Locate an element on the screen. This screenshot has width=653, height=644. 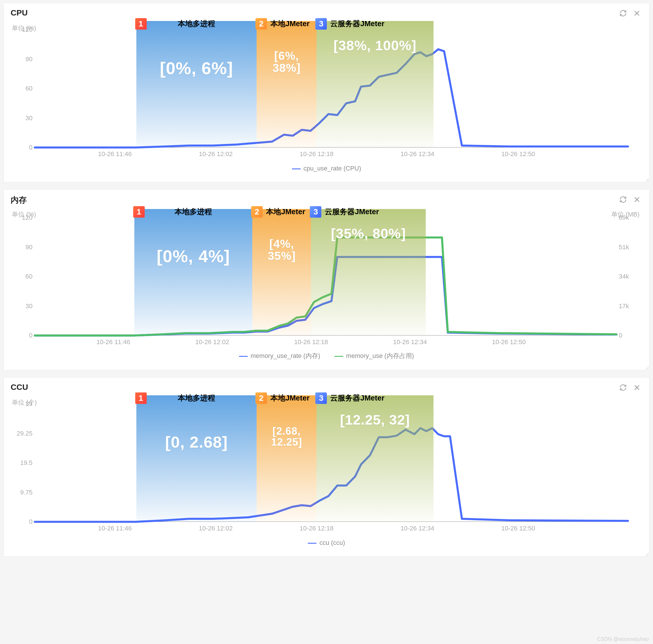
legend: cpu_use_rate (CPU) is located at coordinates (326, 169).